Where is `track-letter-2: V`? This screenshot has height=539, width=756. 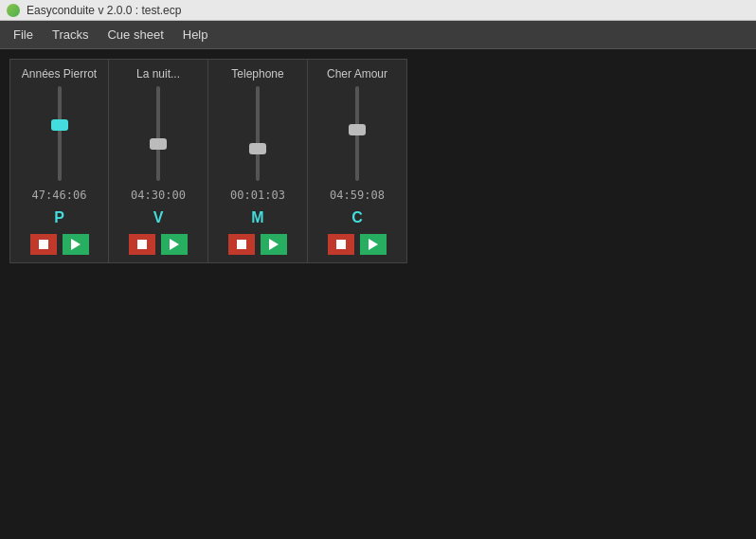
track-letter-2: V is located at coordinates (159, 218).